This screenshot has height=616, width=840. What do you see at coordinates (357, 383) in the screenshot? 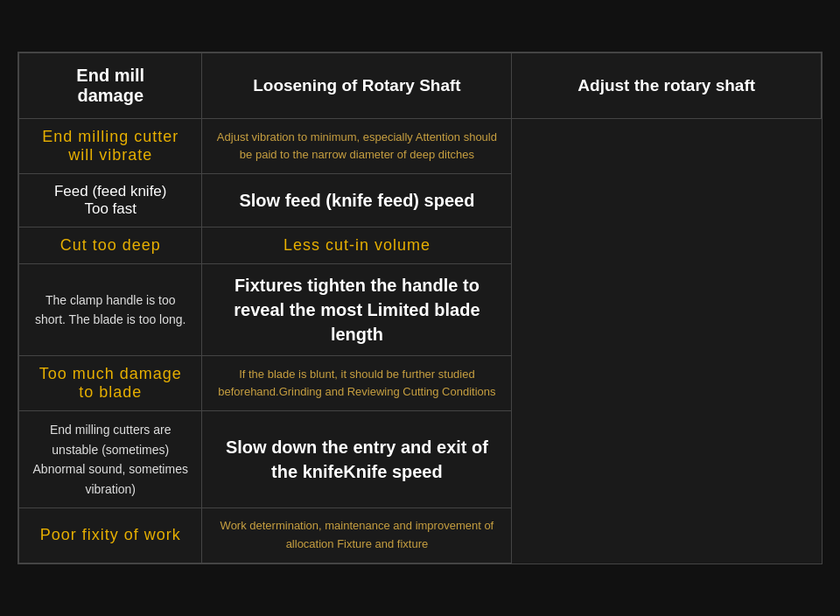
I see `row-4-col2: If the blade is blunt, it should be furt…` at bounding box center [357, 383].